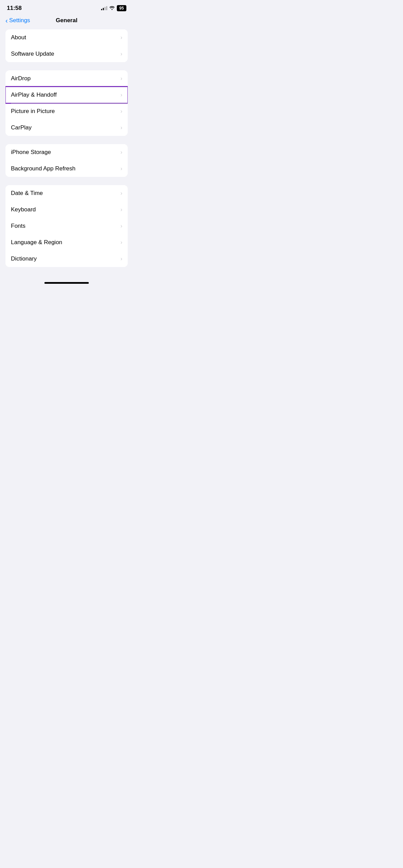 This screenshot has width=403, height=868. I want to click on row-language-region: Language & Region ›, so click(67, 242).